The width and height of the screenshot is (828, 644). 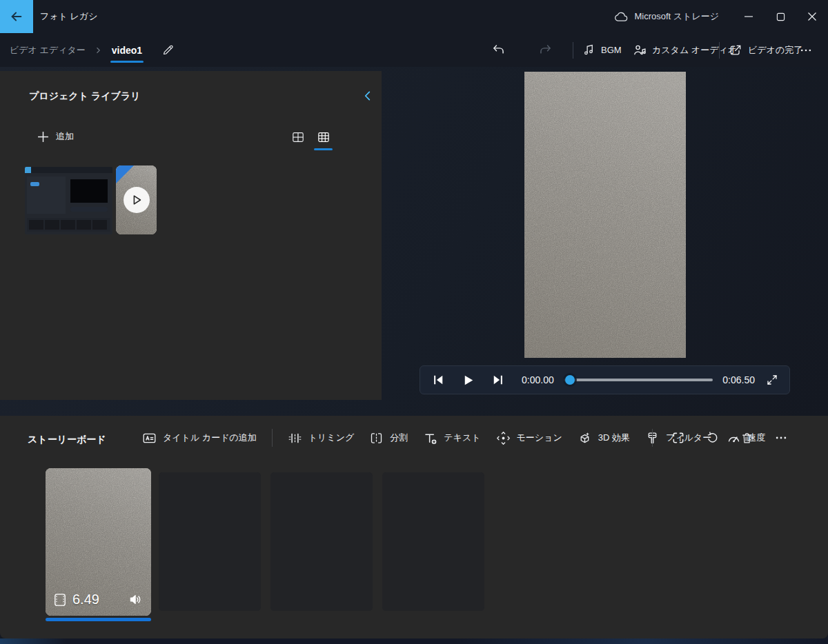 What do you see at coordinates (614, 438) in the screenshot?
I see `tool-label: 3D 効果` at bounding box center [614, 438].